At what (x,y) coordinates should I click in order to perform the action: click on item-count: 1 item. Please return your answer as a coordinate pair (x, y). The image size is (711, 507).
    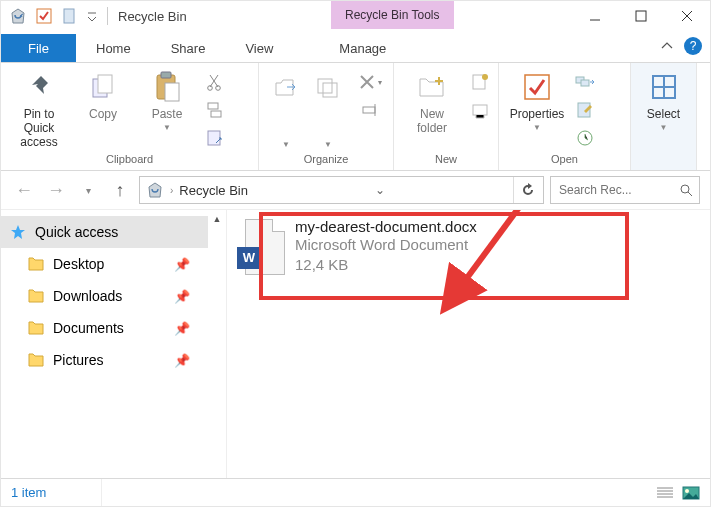
    Looking at the image, I should click on (28, 492).